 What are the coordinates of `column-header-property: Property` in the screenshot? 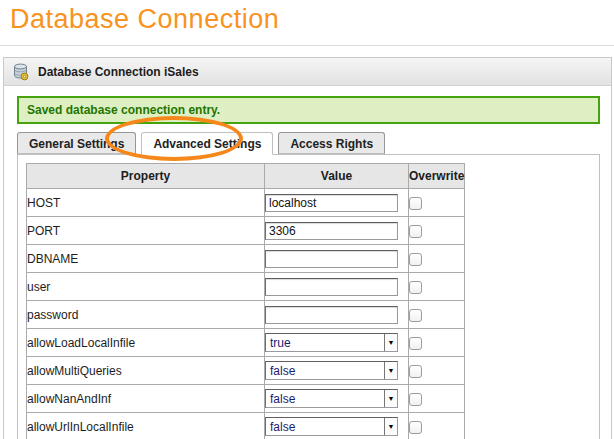 It's located at (146, 176).